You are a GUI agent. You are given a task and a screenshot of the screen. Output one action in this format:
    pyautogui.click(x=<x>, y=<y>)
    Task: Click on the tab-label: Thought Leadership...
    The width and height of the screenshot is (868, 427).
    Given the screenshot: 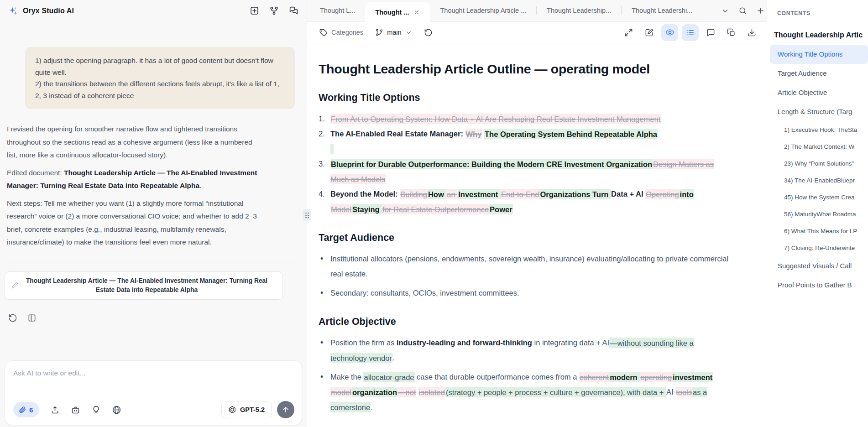 What is the action you would take?
    pyautogui.click(x=579, y=10)
    